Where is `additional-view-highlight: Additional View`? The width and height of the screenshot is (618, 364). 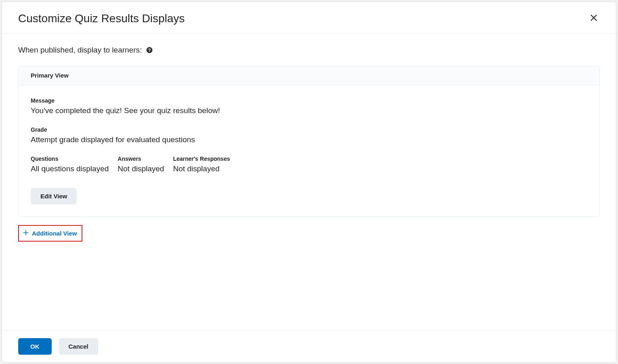 additional-view-highlight: Additional View is located at coordinates (50, 234).